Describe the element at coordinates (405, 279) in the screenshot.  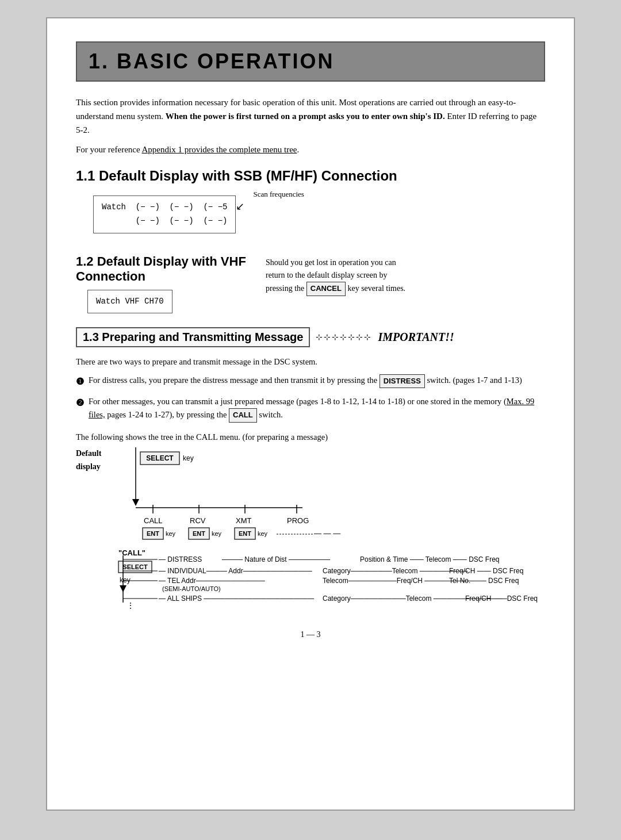
I see `section-12-right: Should you get lost in operation you can…` at that location.